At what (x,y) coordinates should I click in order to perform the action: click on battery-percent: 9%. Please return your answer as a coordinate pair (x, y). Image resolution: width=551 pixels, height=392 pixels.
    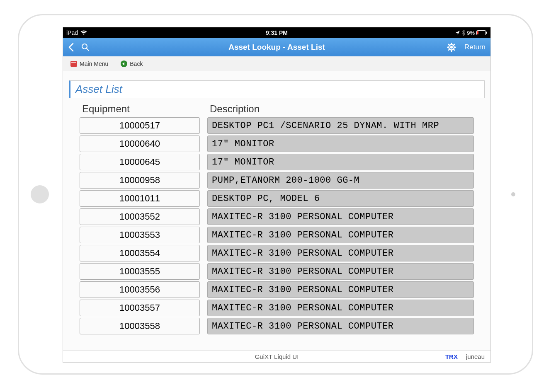
    Looking at the image, I should click on (471, 33).